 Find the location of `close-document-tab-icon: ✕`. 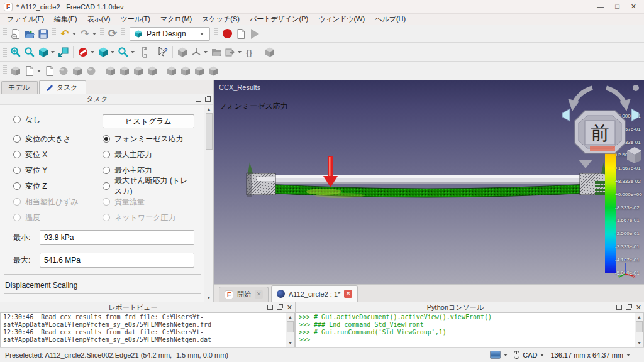

close-document-tab-icon: ✕ is located at coordinates (348, 294).